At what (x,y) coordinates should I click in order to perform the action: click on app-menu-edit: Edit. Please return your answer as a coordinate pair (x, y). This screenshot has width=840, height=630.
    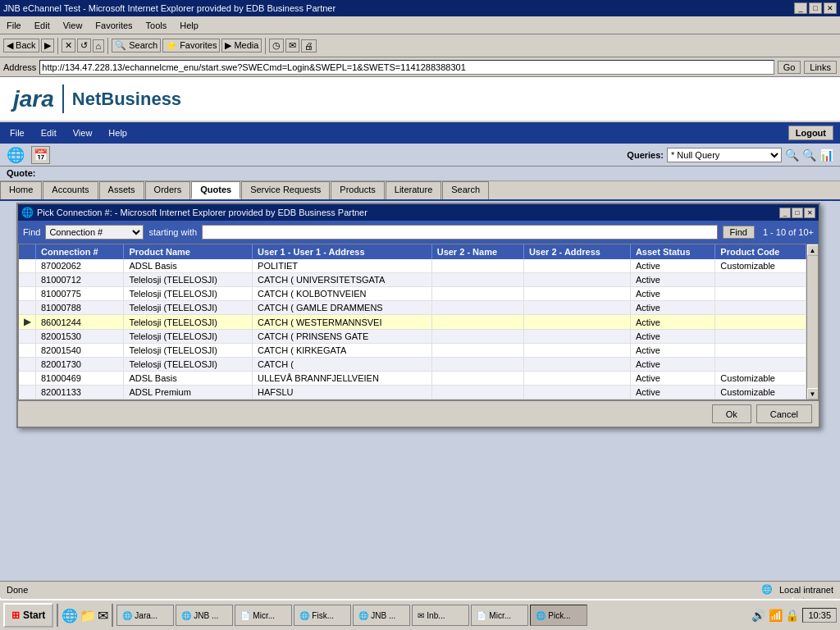
    Looking at the image, I should click on (49, 133).